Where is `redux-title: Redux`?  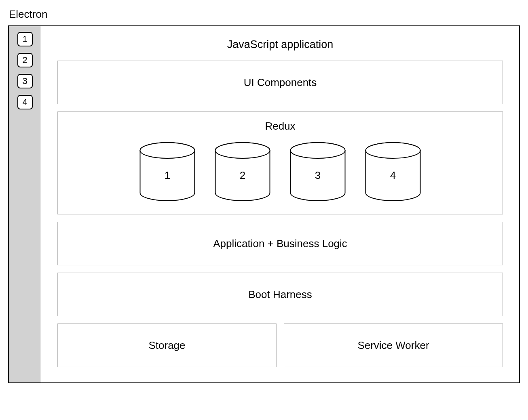
redux-title: Redux is located at coordinates (280, 126).